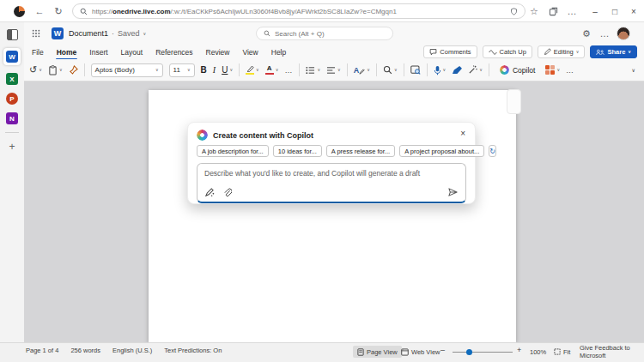 The image size is (644, 362). Describe the element at coordinates (299, 11) in the screenshot. I see `address-bar: https://onedrive.live.com/:w:/t/EaCKkPs6…` at that location.